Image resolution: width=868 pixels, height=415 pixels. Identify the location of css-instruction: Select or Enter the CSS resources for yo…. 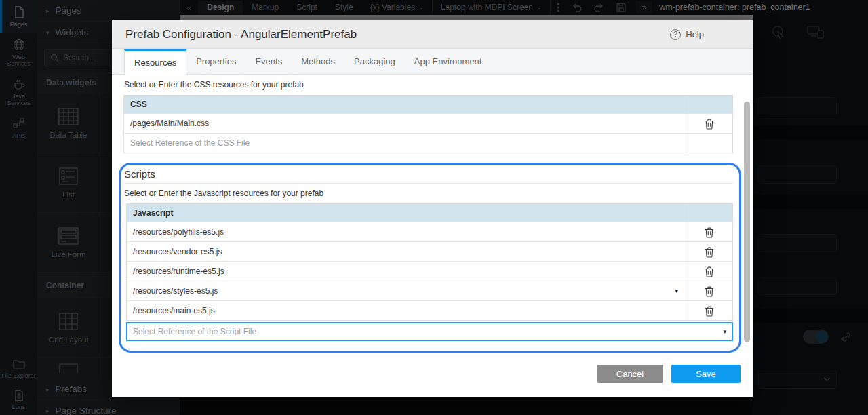
(214, 85).